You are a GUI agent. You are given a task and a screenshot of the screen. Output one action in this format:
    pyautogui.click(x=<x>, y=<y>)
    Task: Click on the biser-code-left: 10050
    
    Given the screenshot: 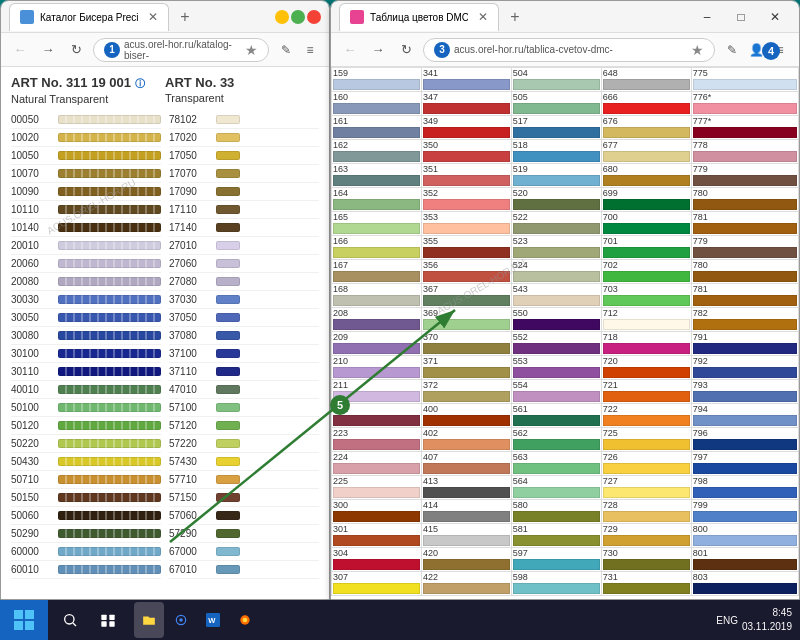 What is the action you would take?
    pyautogui.click(x=33, y=156)
    